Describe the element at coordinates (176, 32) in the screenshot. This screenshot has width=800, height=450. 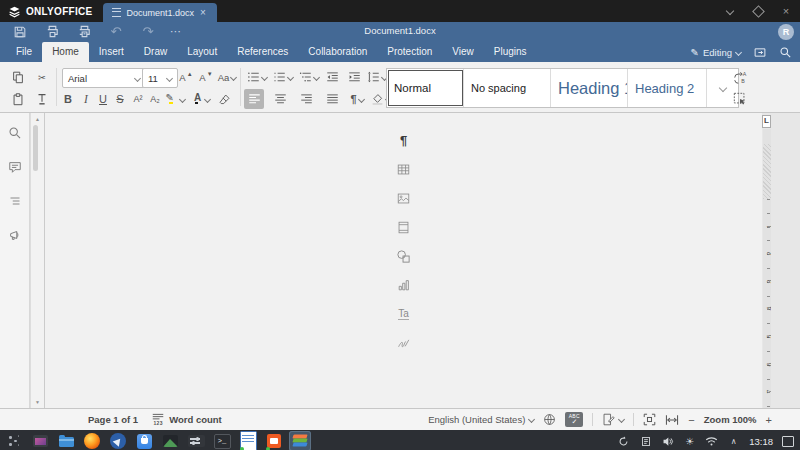
I see `customize-quick-access-button: ⋯` at that location.